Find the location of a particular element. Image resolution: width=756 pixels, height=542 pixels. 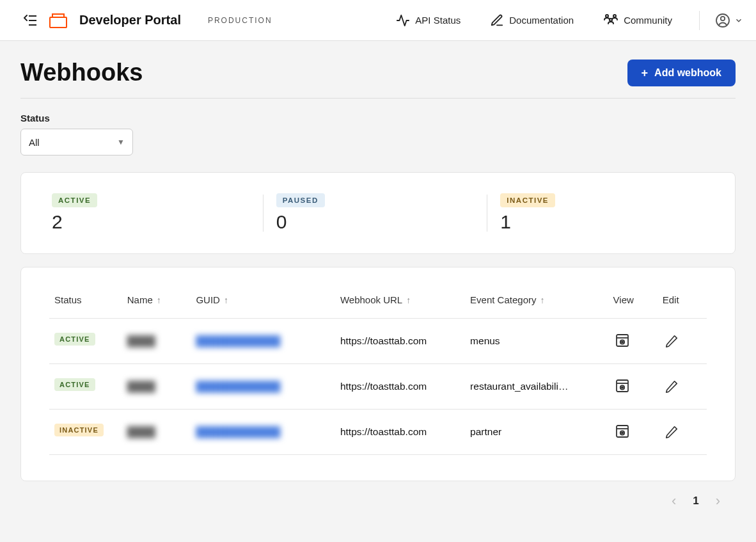

col-header-category: Event Category↑ is located at coordinates (536, 300).